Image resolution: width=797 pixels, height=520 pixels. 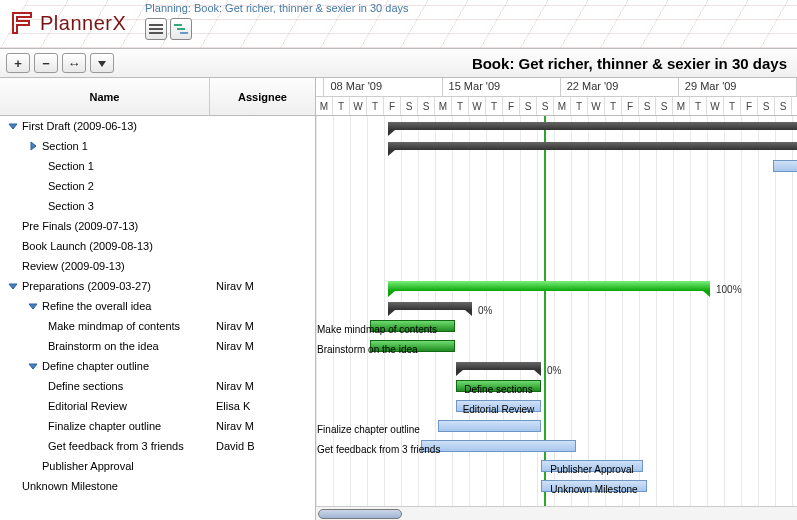 What do you see at coordinates (105, 366) in the screenshot?
I see `task-name: Define chapter outline` at bounding box center [105, 366].